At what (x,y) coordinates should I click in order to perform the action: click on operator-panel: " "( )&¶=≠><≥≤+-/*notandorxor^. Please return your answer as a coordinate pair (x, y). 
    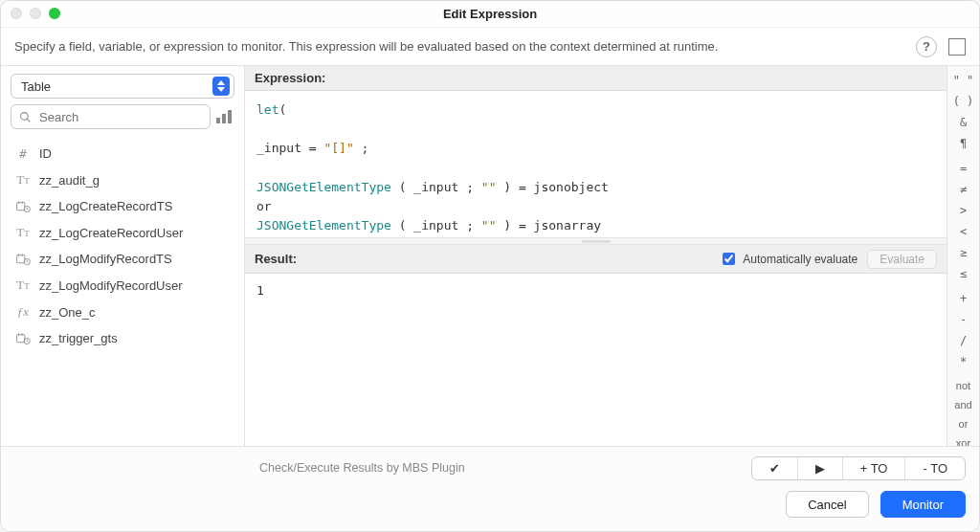
    Looking at the image, I should click on (963, 256).